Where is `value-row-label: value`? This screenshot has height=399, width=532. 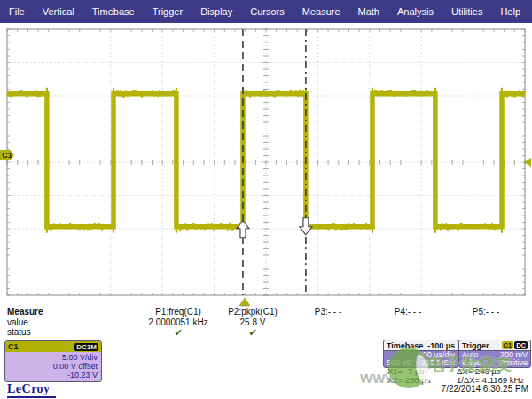 value-row-label: value is located at coordinates (18, 323).